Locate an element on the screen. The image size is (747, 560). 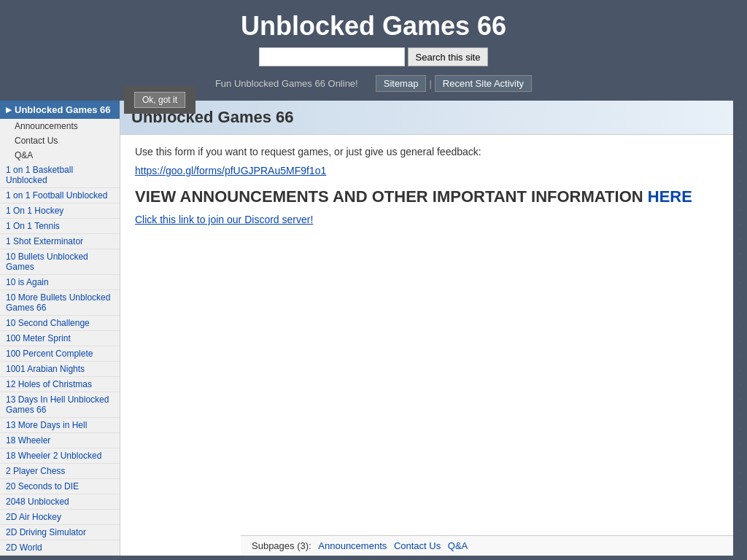
sidebar-item-100meter: 100 Meter Sprint is located at coordinates (60, 338).